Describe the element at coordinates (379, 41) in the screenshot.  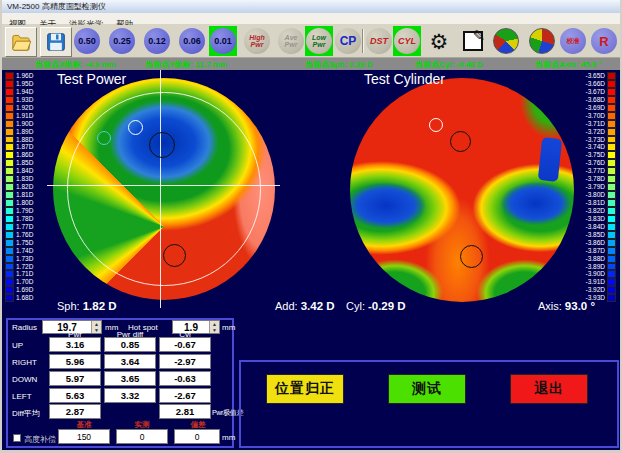
I see `dst-button: DST` at that location.